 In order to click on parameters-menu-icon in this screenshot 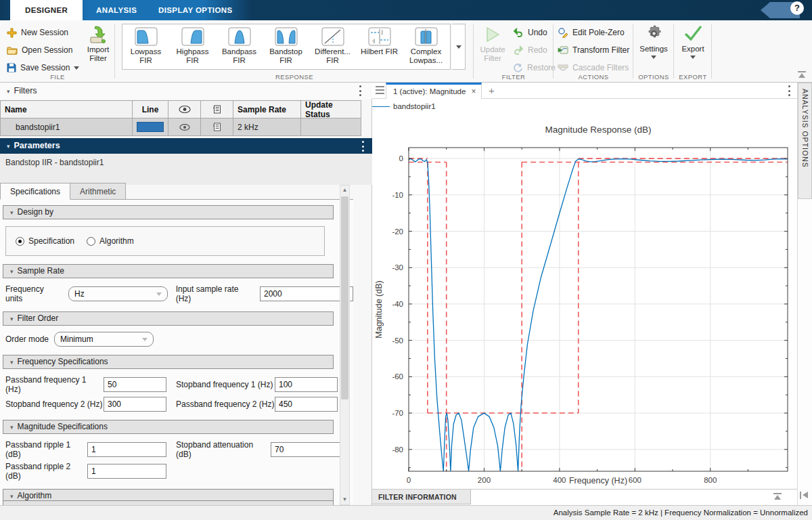, I will do `click(363, 146)`.